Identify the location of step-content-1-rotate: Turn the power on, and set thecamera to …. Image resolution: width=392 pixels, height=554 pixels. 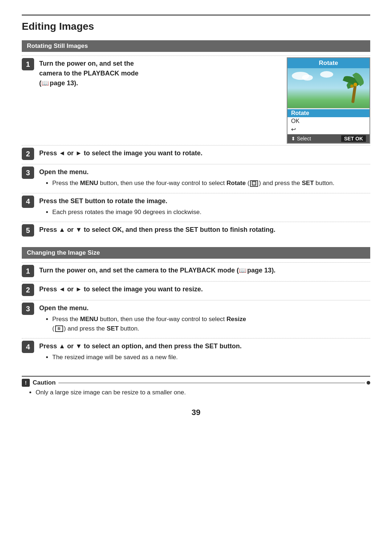
(159, 75).